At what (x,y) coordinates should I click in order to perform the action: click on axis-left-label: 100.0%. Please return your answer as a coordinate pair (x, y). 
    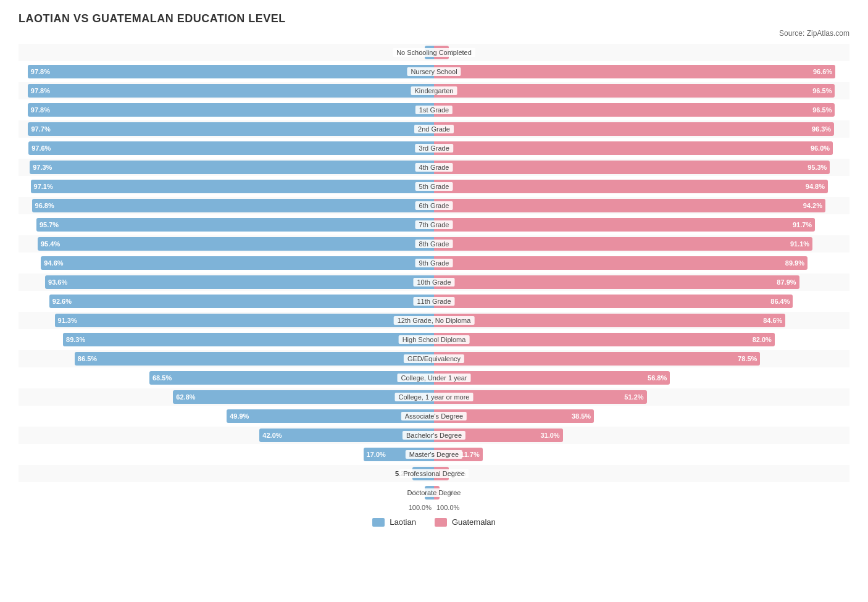
    Looking at the image, I should click on (226, 508).